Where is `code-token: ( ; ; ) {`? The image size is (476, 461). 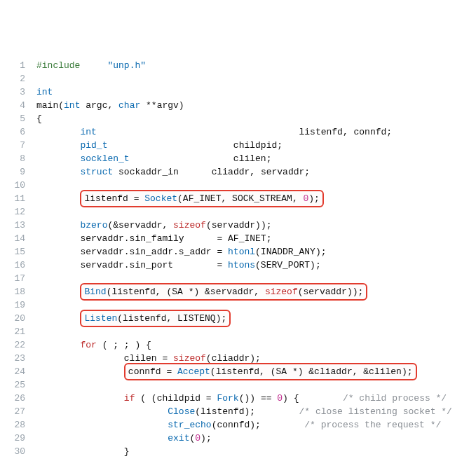
code-token: ( ; ; ) { is located at coordinates (124, 345).